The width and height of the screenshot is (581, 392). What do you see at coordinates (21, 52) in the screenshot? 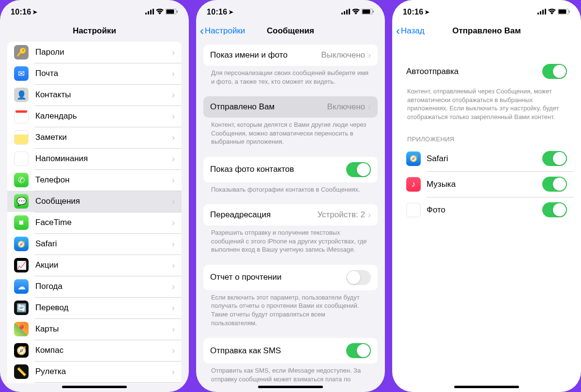
I see `passwords-icon: 🔑` at bounding box center [21, 52].